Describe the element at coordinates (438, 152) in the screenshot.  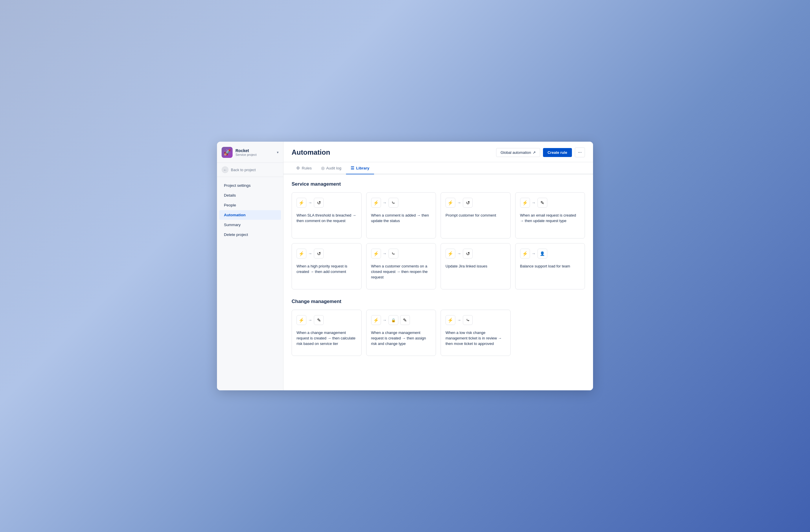
I see `top-bar: Automation Global automation ↗ Create ru…` at that location.